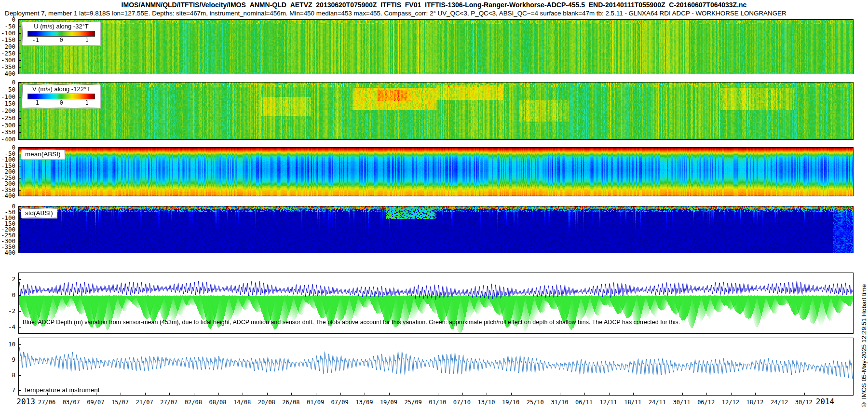 Image resolution: width=868 pixels, height=410 pixels. I want to click on u-legend-title: U (m/s) along -32°T, so click(61, 26).